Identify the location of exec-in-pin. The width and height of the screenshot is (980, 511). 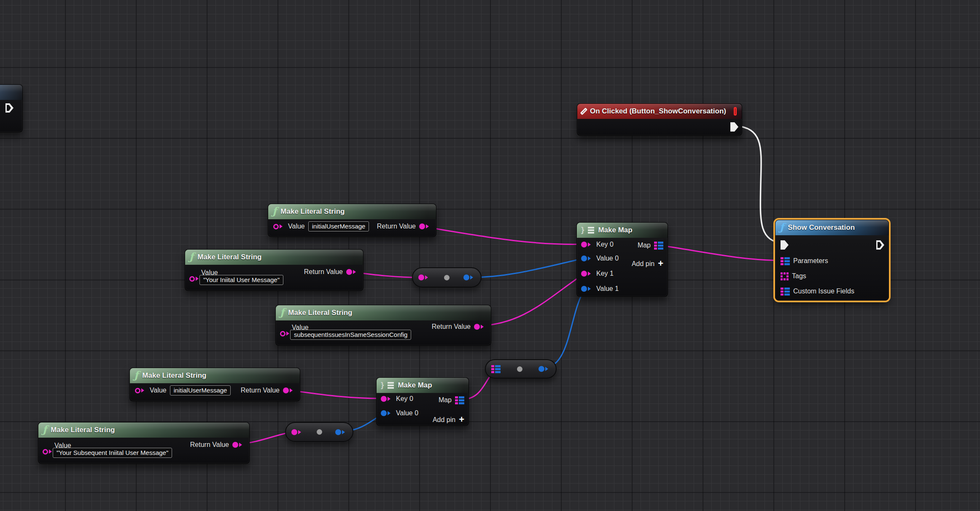
(784, 245).